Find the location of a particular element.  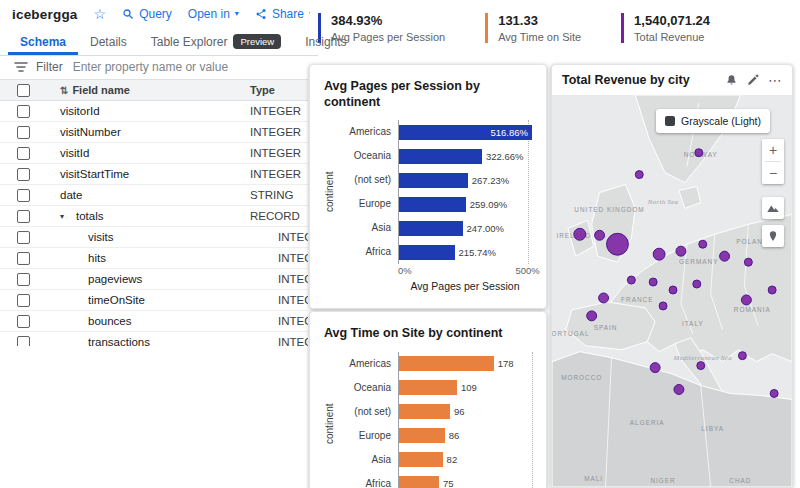

kpi-value: 131.33 is located at coordinates (540, 20).